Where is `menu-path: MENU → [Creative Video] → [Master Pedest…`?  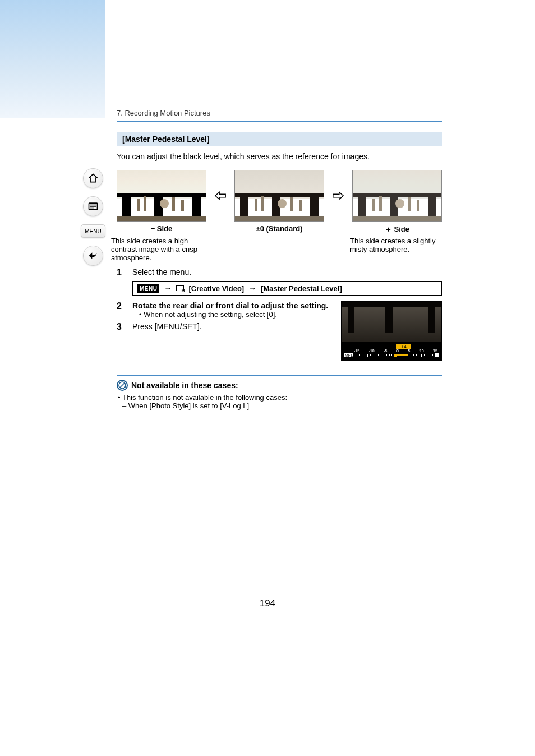
menu-path: MENU → [Creative Video] → [Master Pedest… is located at coordinates (287, 288).